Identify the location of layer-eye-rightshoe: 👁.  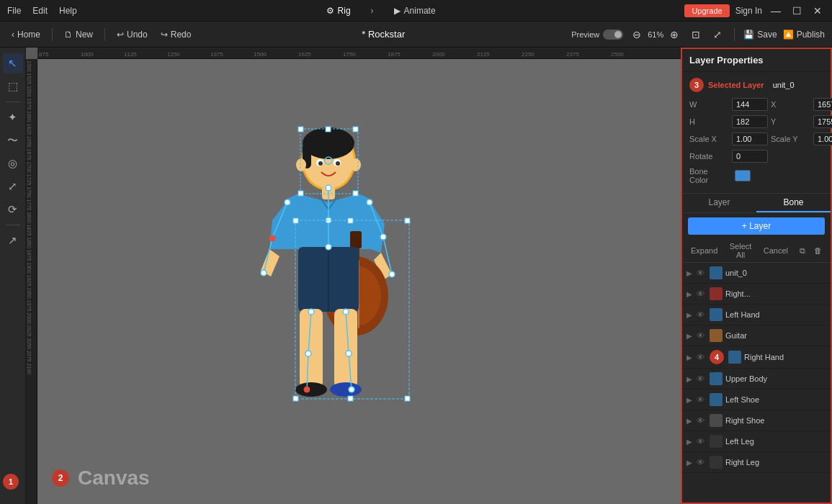
(702, 420).